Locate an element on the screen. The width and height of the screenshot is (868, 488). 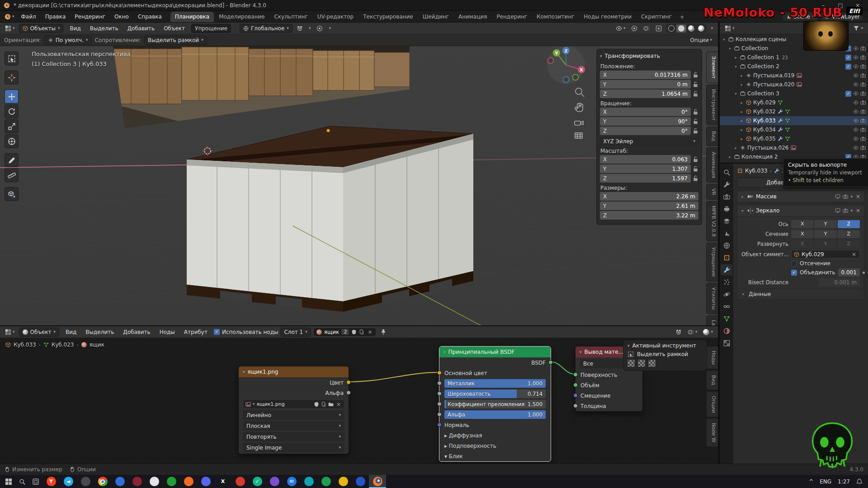
workspace-tab-Ноды геометрии: Ноды геометрии is located at coordinates (608, 17).